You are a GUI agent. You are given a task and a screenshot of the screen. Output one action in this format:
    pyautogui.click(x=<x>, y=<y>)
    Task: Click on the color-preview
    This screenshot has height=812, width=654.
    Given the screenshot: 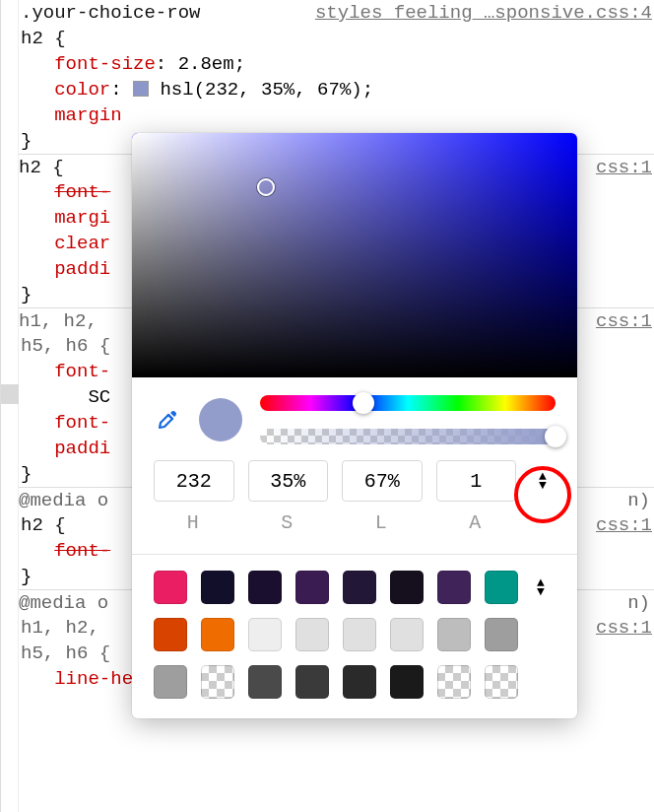 What is the action you would take?
    pyautogui.click(x=221, y=420)
    